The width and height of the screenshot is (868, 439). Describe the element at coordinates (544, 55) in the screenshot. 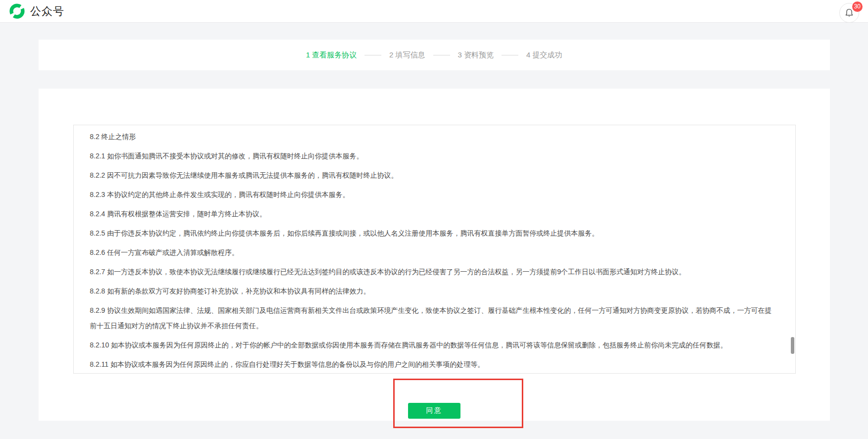

I see `step-4-success: 4 提交成功` at that location.